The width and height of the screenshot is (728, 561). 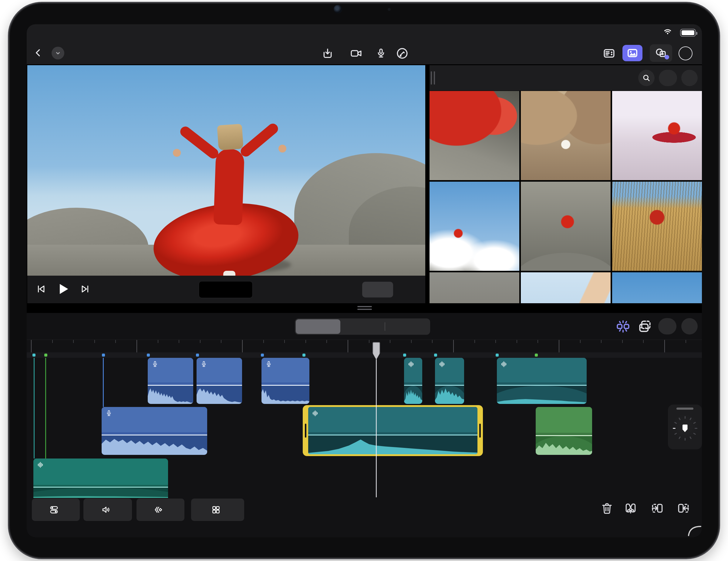 I want to click on zoom-level-control, so click(x=378, y=290).